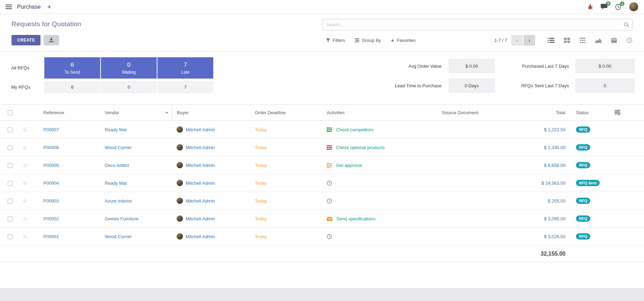 Image resolution: width=644 pixels, height=301 pixels. What do you see at coordinates (472, 86) in the screenshot?
I see `lead-time-value: 0 Days` at bounding box center [472, 86].